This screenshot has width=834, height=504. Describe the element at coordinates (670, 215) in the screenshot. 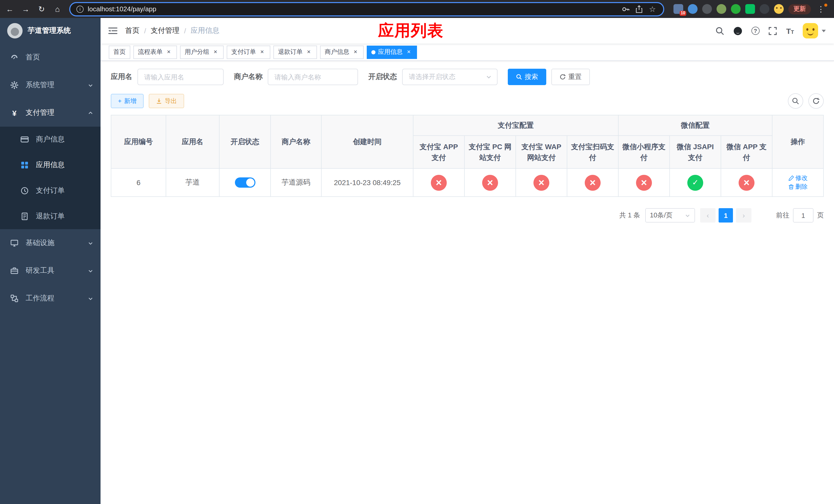

I see `page-size-select: 10条/页` at that location.